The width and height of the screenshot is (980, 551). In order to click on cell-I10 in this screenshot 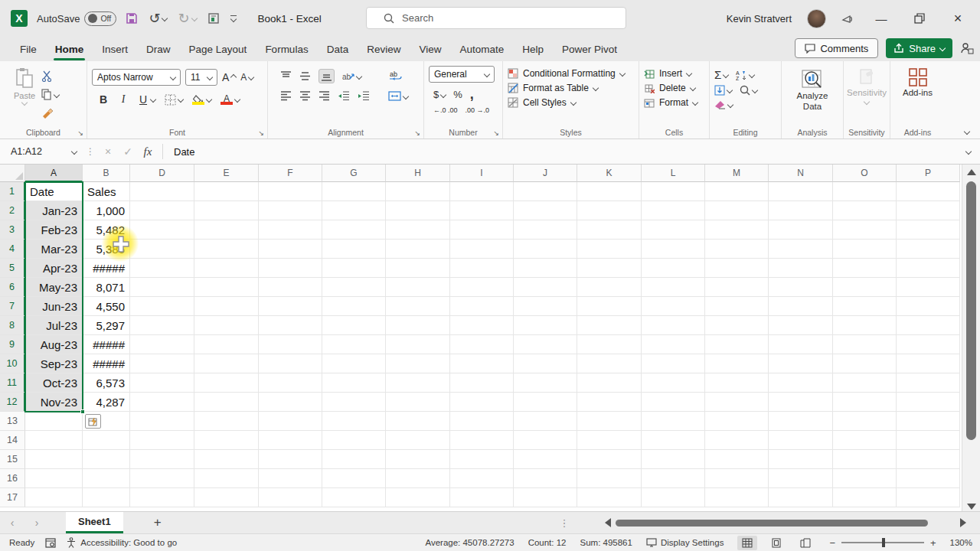, I will do `click(482, 364)`.